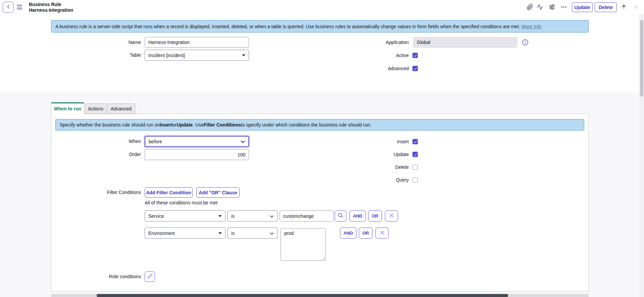  Describe the element at coordinates (155, 142) in the screenshot. I see `when-select-value: before` at that location.